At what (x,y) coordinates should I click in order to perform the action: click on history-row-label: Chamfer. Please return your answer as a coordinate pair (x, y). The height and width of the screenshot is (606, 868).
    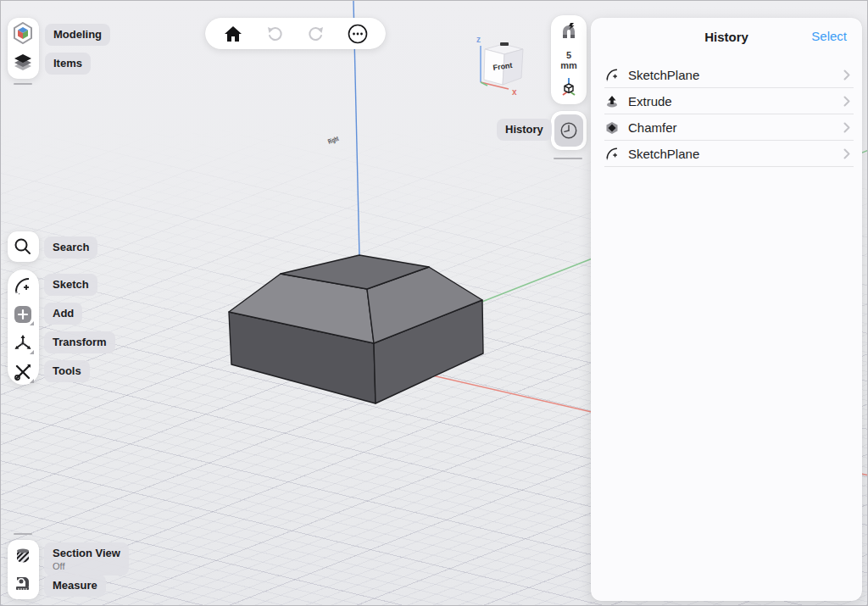
    Looking at the image, I should click on (736, 127).